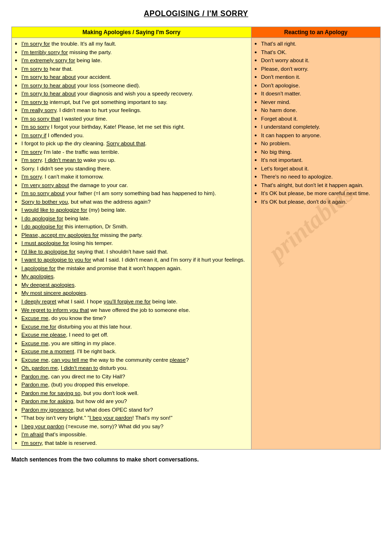 This screenshot has width=392, height=555. What do you see at coordinates (131, 402) in the screenshot?
I see `left-list-item: Pardon me for asking, but how old are yo…` at bounding box center [131, 402].